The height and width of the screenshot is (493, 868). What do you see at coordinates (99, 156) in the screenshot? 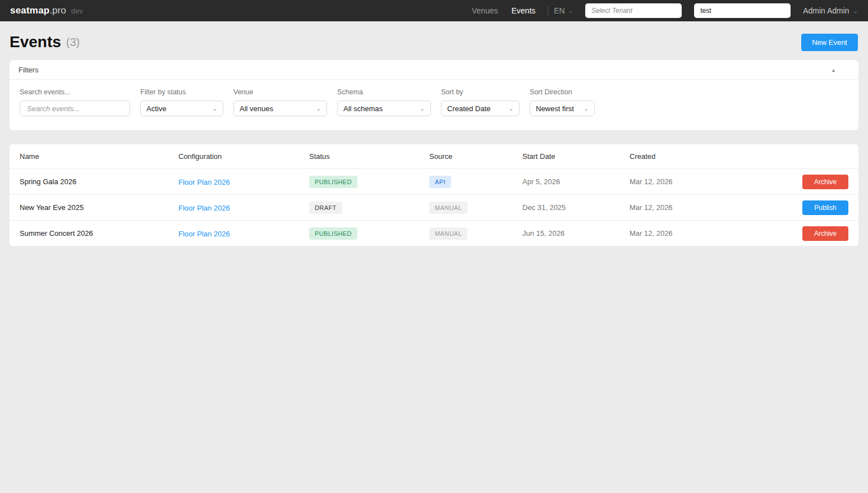
I see `column-header: Name` at bounding box center [99, 156].